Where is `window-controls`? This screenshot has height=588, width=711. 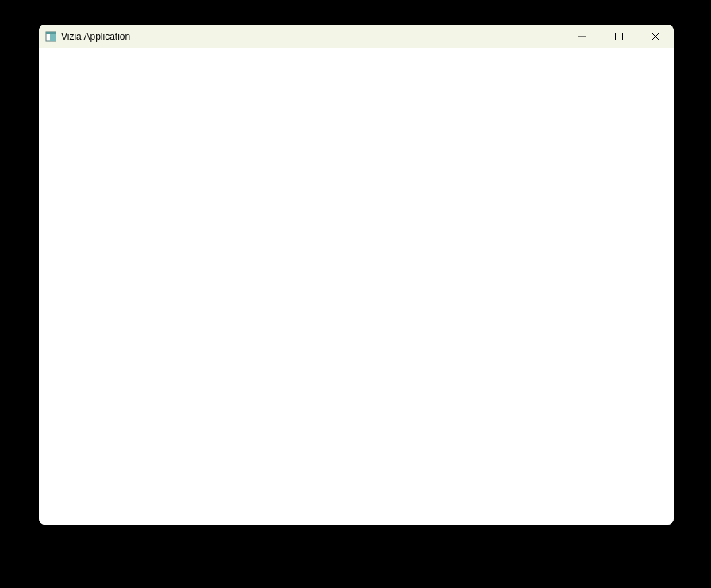
window-controls is located at coordinates (619, 37).